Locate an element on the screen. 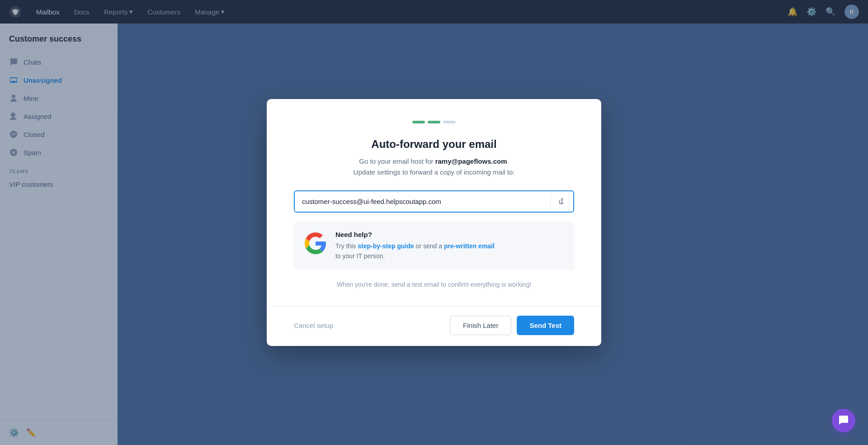 The height and width of the screenshot is (445, 868). cancel-setup-link: Cancel setup is located at coordinates (314, 326).